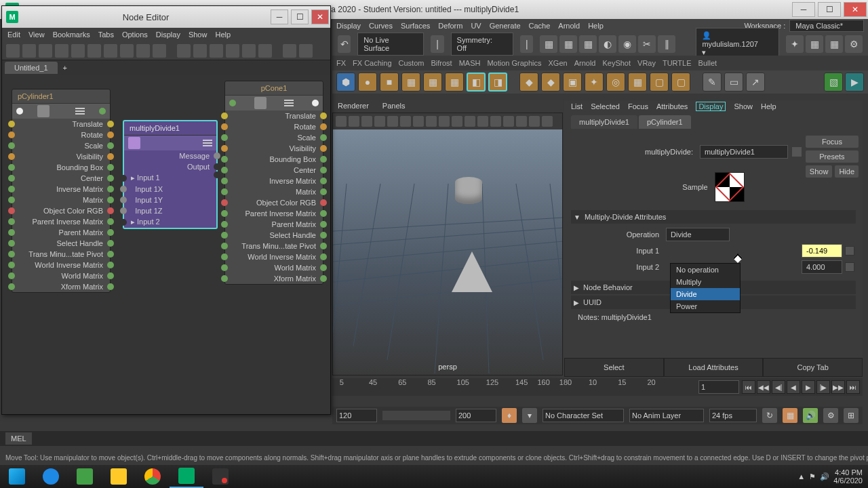 This screenshot has width=868, height=488. I want to click on operation-dropdown: Divide, so click(698, 235).